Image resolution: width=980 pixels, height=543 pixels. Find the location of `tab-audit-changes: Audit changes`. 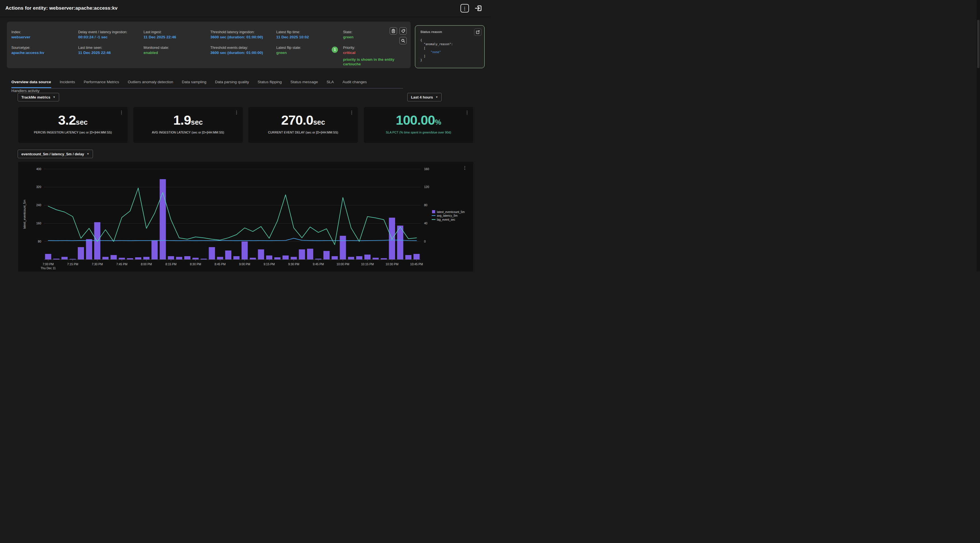

tab-audit-changes: Audit changes is located at coordinates (355, 84).